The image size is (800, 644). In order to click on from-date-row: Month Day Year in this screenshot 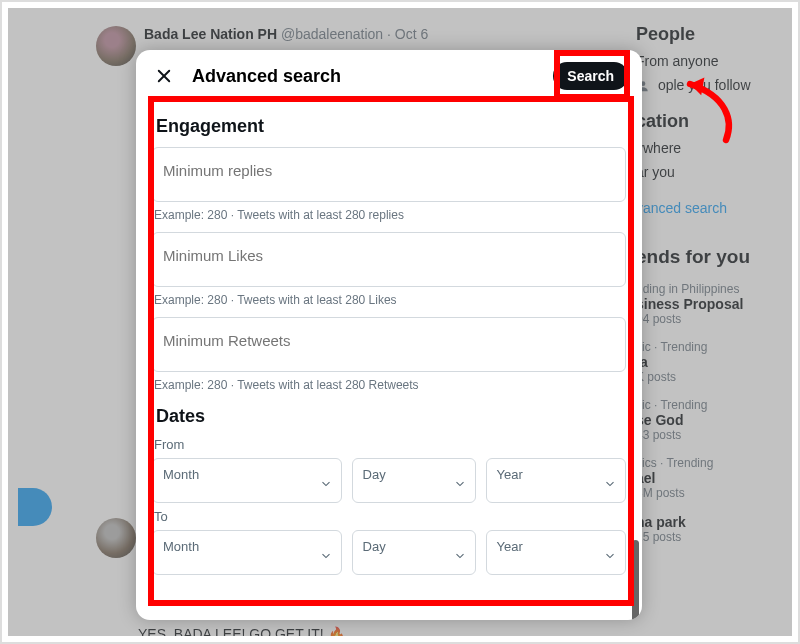, I will do `click(389, 480)`.